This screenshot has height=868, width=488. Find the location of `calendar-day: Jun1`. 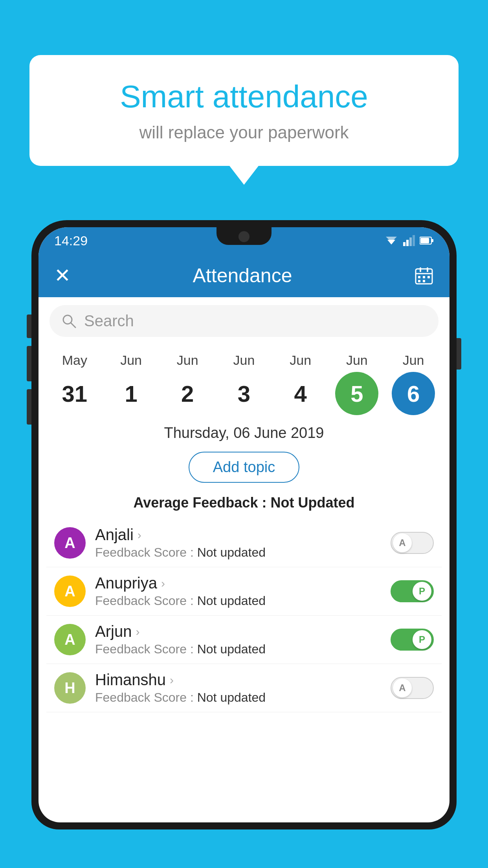

calendar-day: Jun1 is located at coordinates (131, 384).